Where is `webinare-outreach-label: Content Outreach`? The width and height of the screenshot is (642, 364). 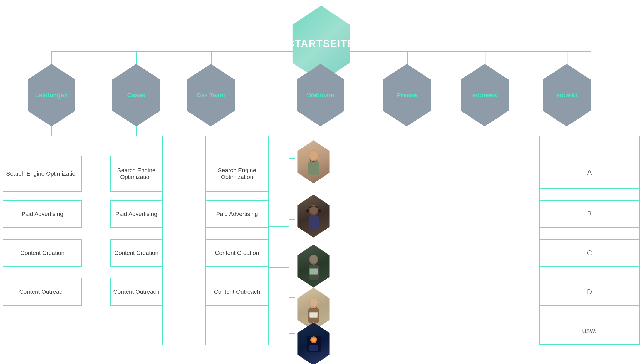
webinare-outreach-label: Content Outreach is located at coordinates (237, 292).